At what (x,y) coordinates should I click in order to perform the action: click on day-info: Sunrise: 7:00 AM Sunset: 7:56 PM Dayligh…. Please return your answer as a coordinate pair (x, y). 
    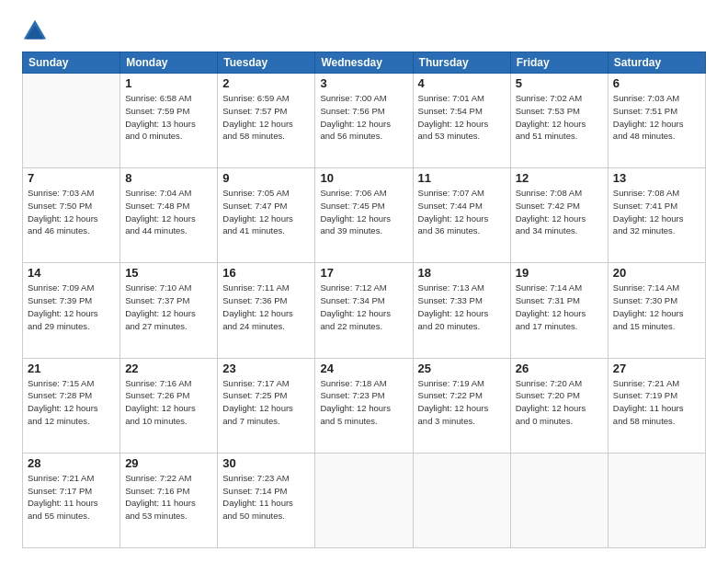
    Looking at the image, I should click on (364, 118).